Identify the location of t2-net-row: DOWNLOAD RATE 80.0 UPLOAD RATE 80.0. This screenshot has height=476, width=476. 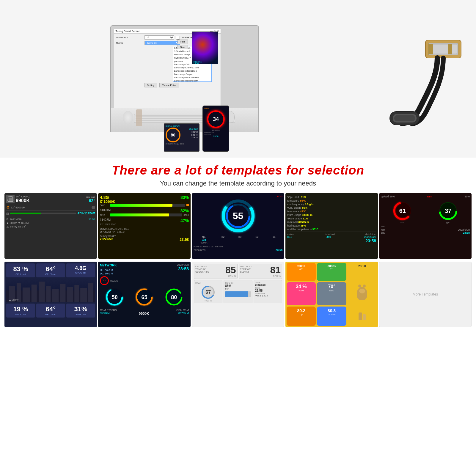
(144, 230).